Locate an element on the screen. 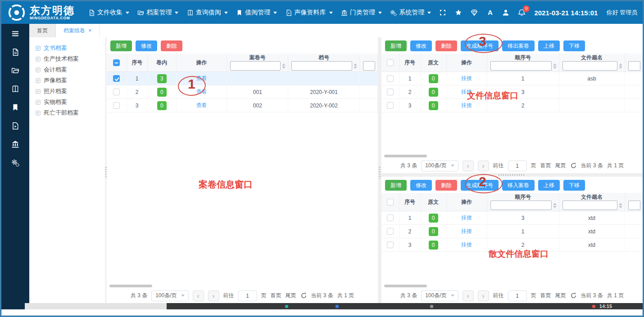 The image size is (644, 317). tab-home: 首页 is located at coordinates (42, 31).